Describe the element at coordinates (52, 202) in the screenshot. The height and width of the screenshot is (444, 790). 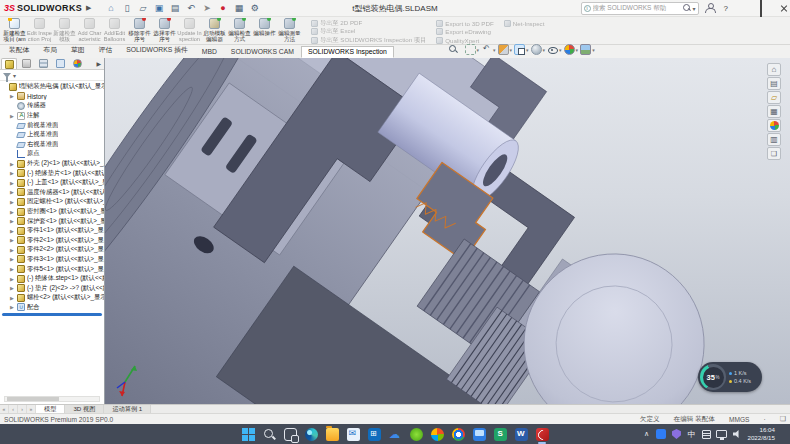
I see `tree-item: ▶ 固定螺栓<1> (默认<<默认>_显示状态)` at that location.